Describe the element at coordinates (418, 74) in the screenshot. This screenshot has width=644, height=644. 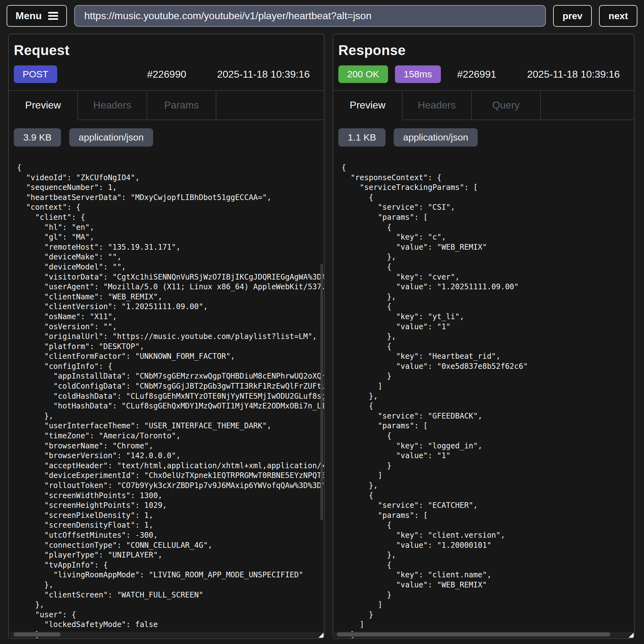
I see `response-duration-badge: 158ms` at that location.